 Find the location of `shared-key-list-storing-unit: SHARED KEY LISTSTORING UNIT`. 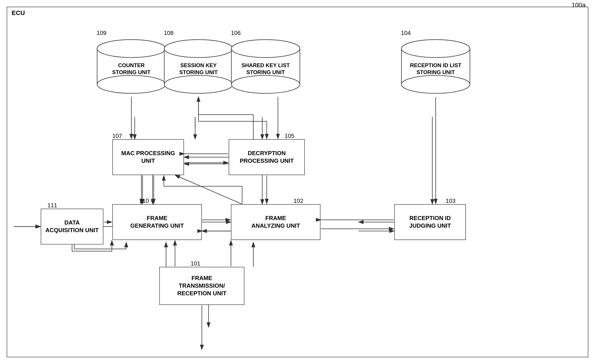

shared-key-list-storing-unit: SHARED KEY LISTSTORING UNIT is located at coordinates (266, 66).